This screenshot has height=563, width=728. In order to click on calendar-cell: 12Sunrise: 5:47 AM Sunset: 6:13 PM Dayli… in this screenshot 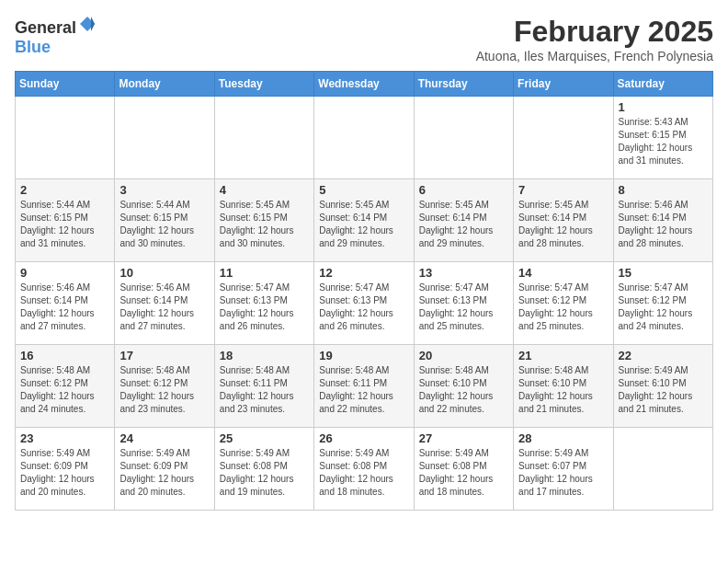, I will do `click(364, 304)`.